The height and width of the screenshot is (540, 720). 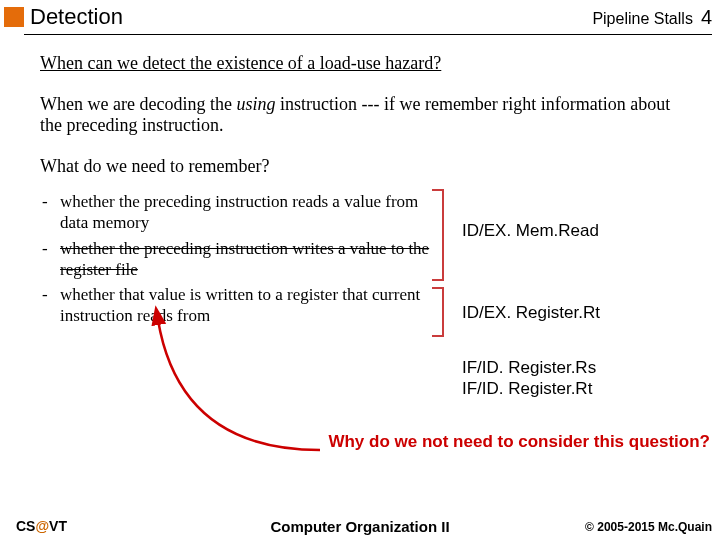 I want to click on paragraph-answer: When we are decoding the using instructi…, so click(x=366, y=115).